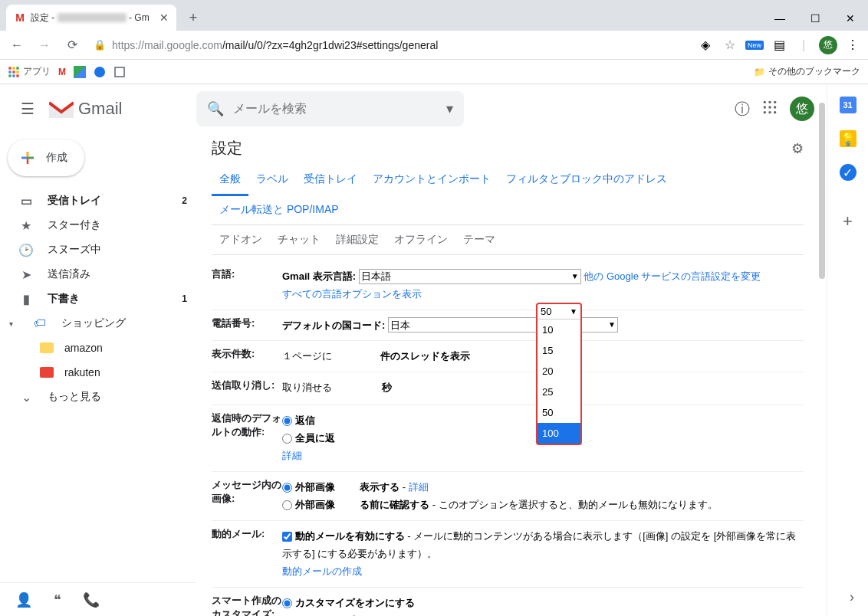 The width and height of the screenshot is (868, 616). Describe the element at coordinates (308, 438) in the screenshot. I see `radio-reply-all: 全員に返` at that location.